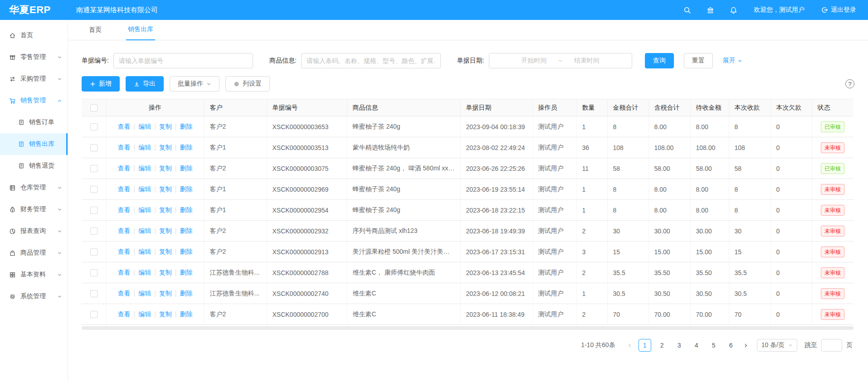 This screenshot has width=868, height=382. What do you see at coordinates (833, 252) in the screenshot?
I see `status-badge: 未审核` at bounding box center [833, 252].